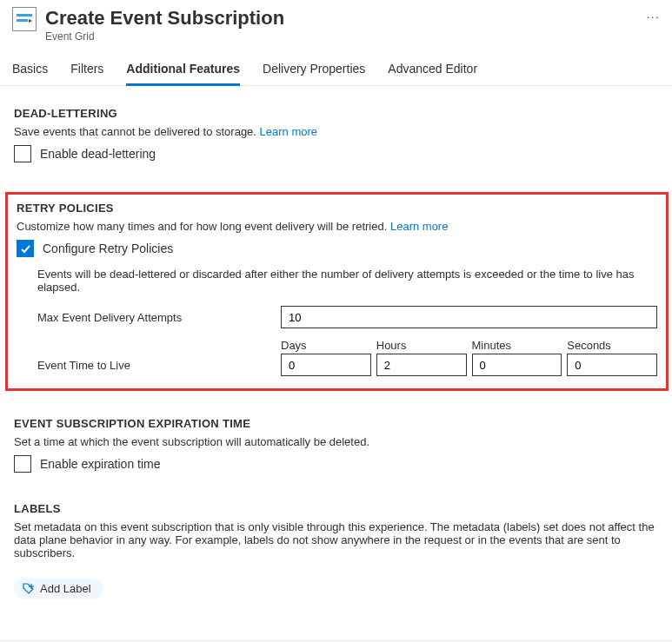  What do you see at coordinates (30, 71) in the screenshot?
I see `tab-basics: Basics` at bounding box center [30, 71].